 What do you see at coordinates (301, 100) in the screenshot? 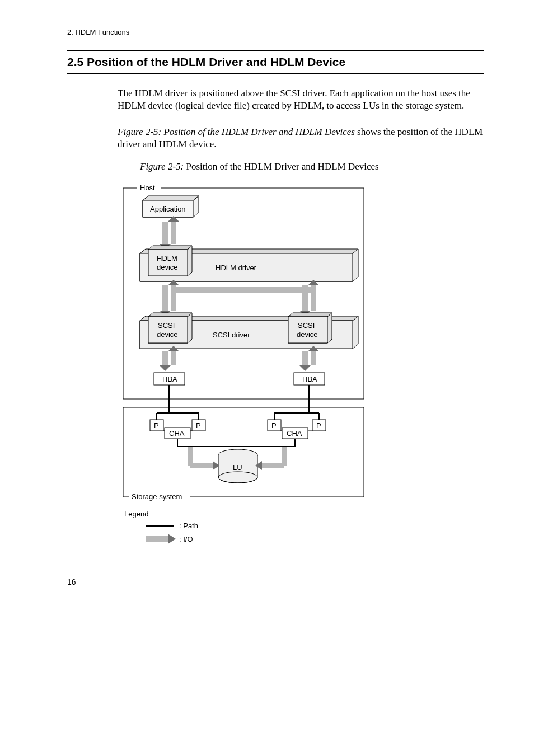
I see `paragraph-1: The HDLM driver is positioned above the …` at bounding box center [301, 100].